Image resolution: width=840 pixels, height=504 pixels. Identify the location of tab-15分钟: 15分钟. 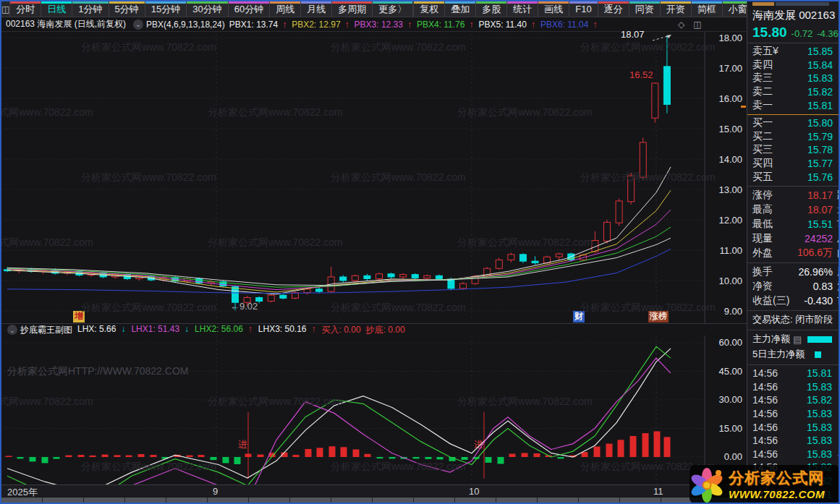
(166, 9).